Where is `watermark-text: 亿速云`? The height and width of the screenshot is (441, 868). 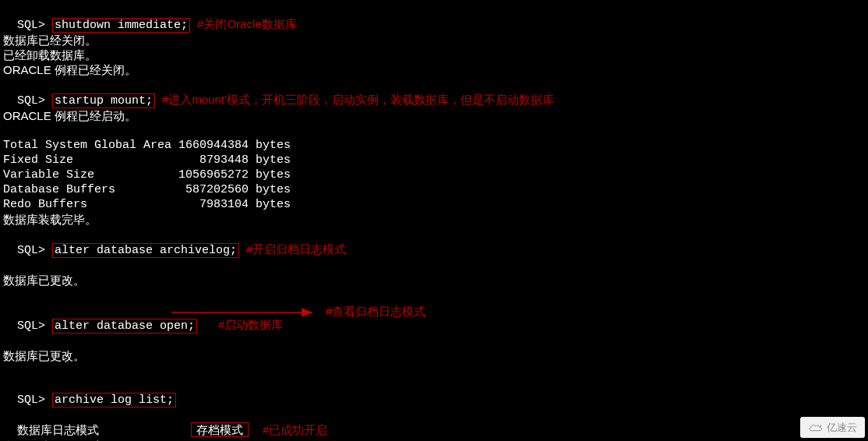 watermark-text: 亿速云 is located at coordinates (842, 427).